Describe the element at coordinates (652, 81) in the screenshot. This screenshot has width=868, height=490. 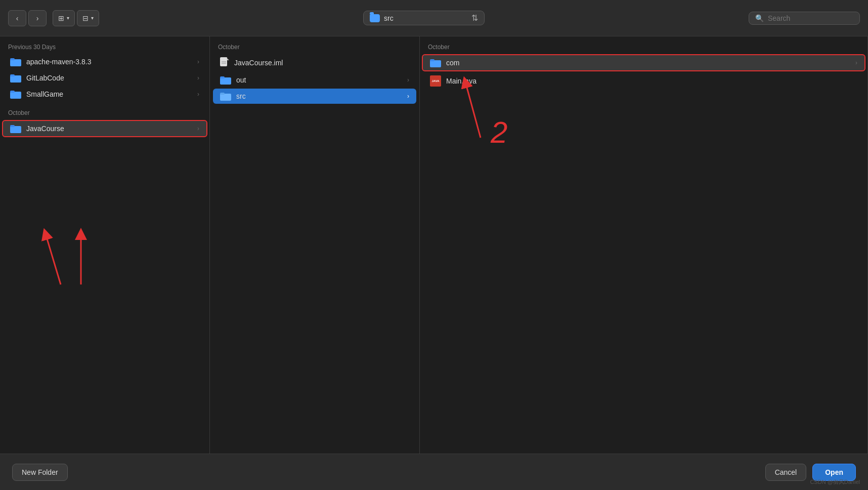
I see `file-name: Main.java` at that location.